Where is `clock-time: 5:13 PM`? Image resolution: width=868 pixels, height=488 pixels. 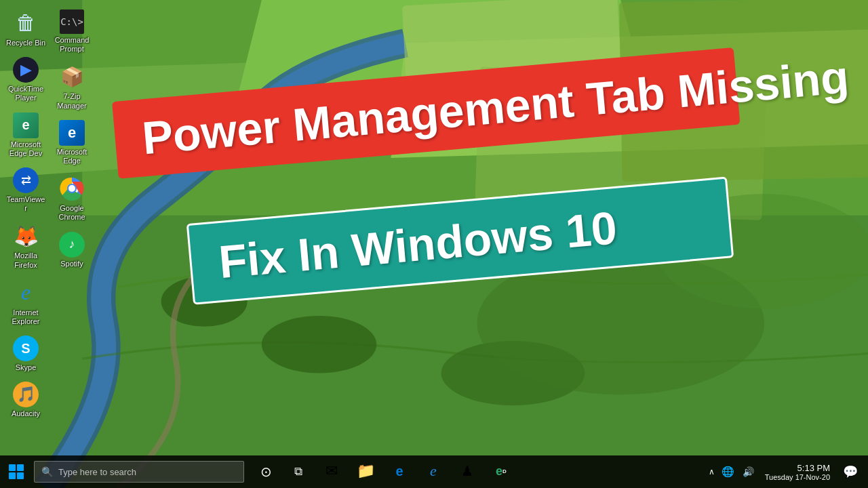 clock-time: 5:13 PM is located at coordinates (797, 468).